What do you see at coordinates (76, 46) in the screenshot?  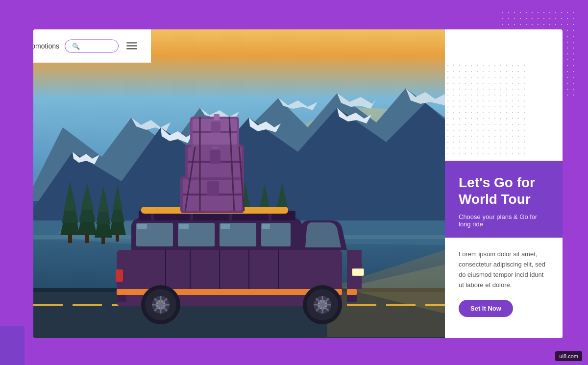 I see `search-icon: 🔍` at bounding box center [76, 46].